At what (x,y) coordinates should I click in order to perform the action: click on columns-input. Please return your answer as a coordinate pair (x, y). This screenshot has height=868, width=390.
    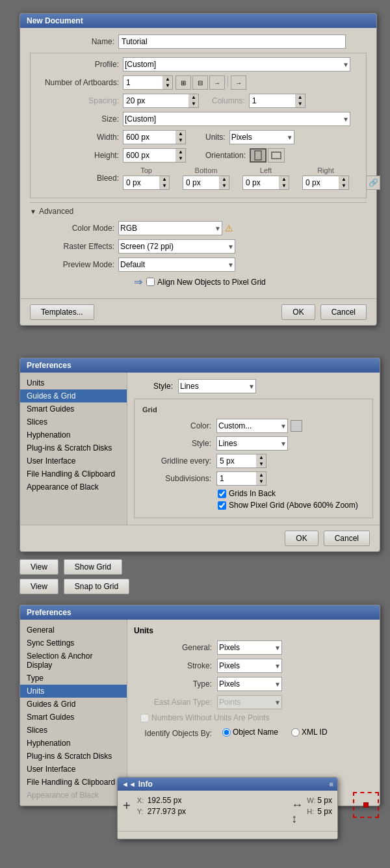
    Looking at the image, I should click on (272, 101).